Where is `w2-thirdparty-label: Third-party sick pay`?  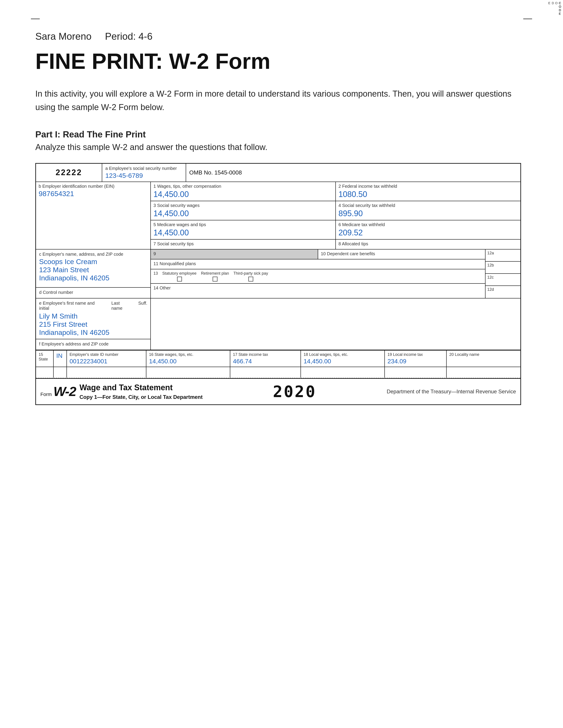 w2-thirdparty-label: Third-party sick pay is located at coordinates (251, 273).